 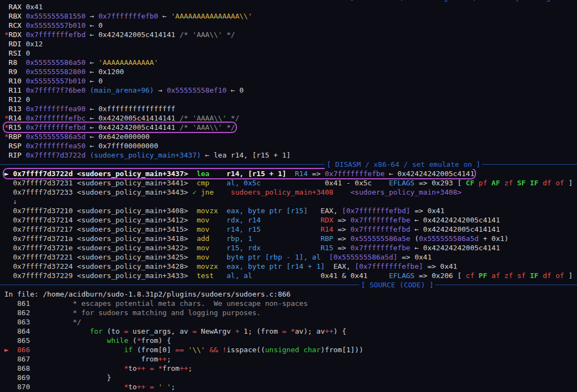 What do you see at coordinates (402, 183) in the screenshot?
I see `seg-eflags: EFLAGS` at bounding box center [402, 183].